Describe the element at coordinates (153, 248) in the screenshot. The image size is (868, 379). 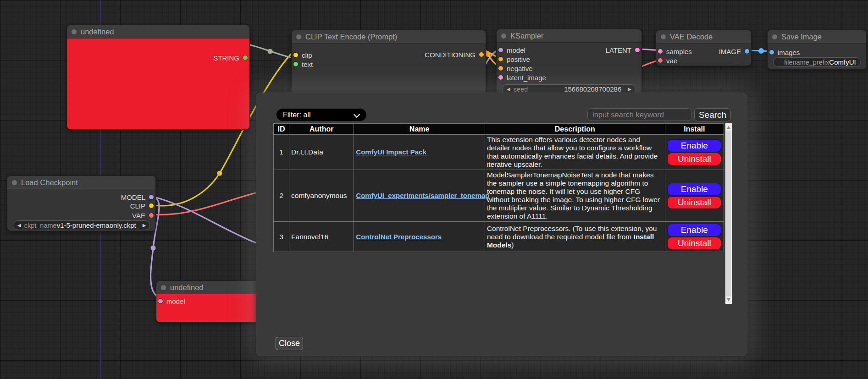
I see `link-dot-model` at that location.